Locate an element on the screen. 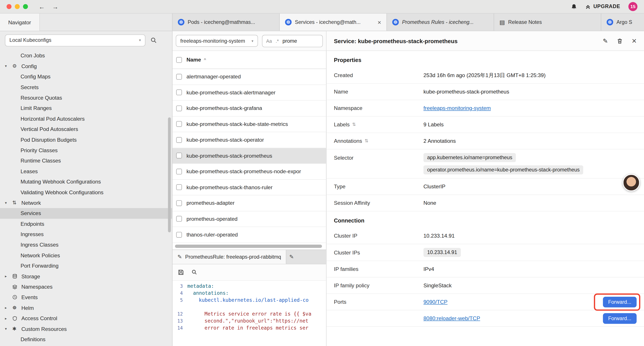 This screenshot has width=644, height=346. events-icon is located at coordinates (17, 297).